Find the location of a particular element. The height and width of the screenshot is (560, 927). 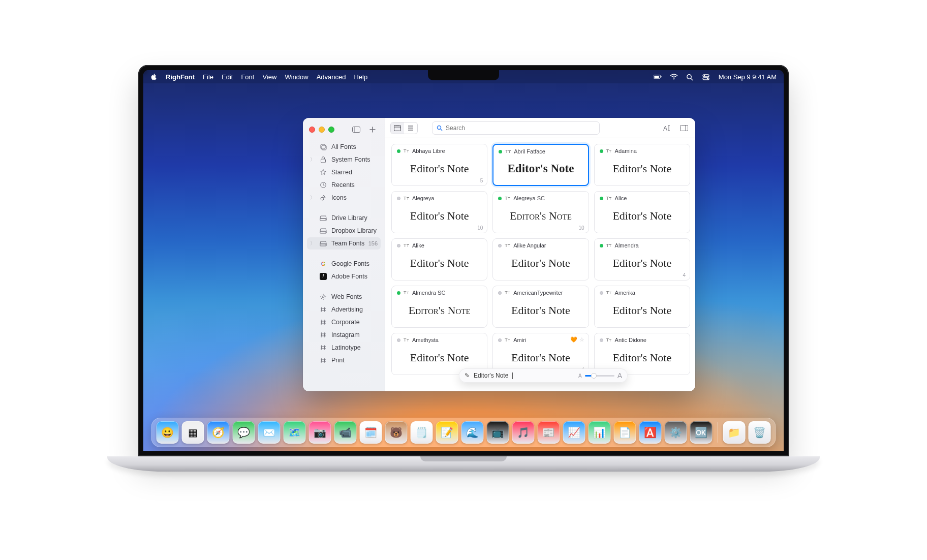

wifi-icon is located at coordinates (674, 77).